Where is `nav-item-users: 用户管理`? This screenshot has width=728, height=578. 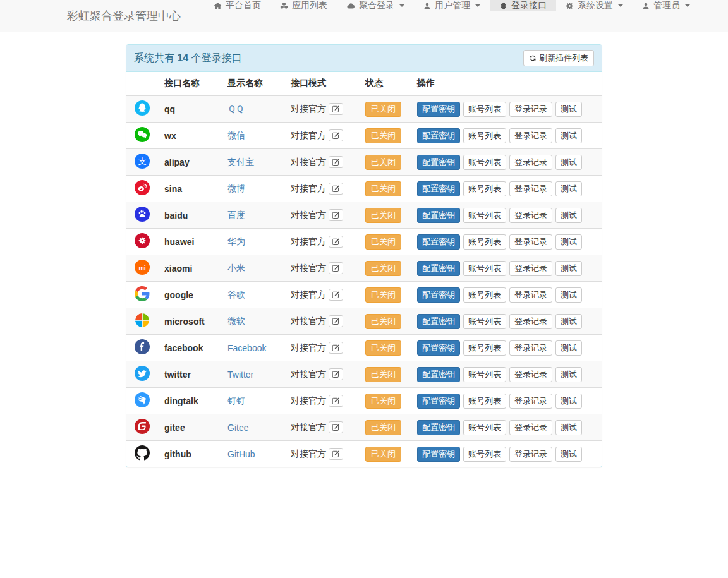 nav-item-users: 用户管理 is located at coordinates (452, 6).